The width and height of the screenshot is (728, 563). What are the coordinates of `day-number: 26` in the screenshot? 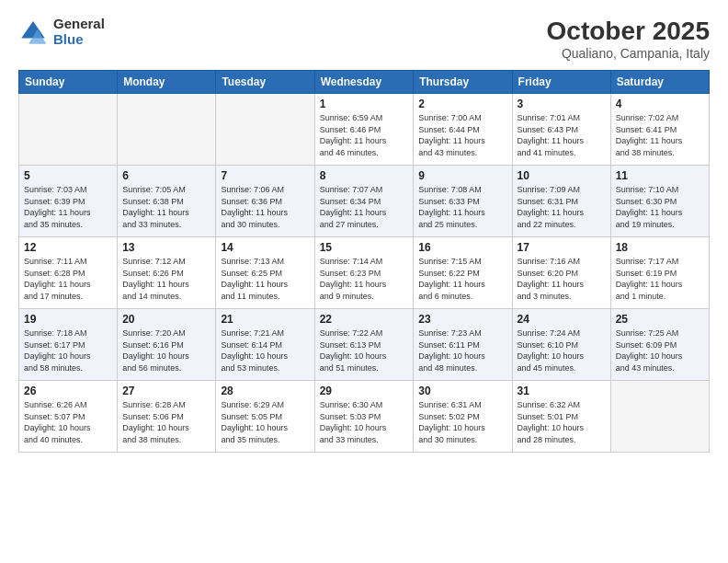 It's located at (68, 391).